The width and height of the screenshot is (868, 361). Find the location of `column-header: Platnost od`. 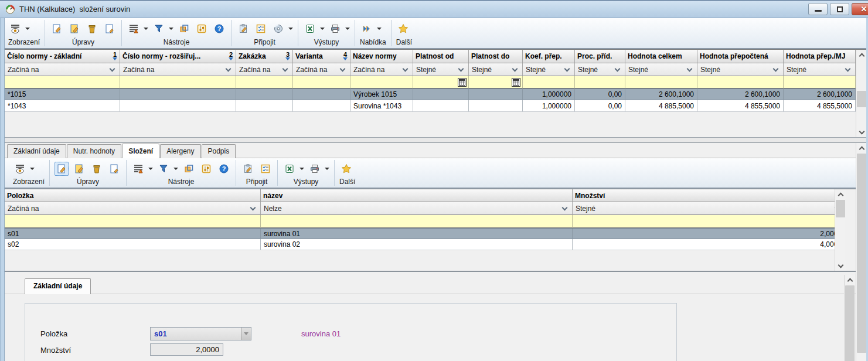

column-header: Platnost od is located at coordinates (441, 56).